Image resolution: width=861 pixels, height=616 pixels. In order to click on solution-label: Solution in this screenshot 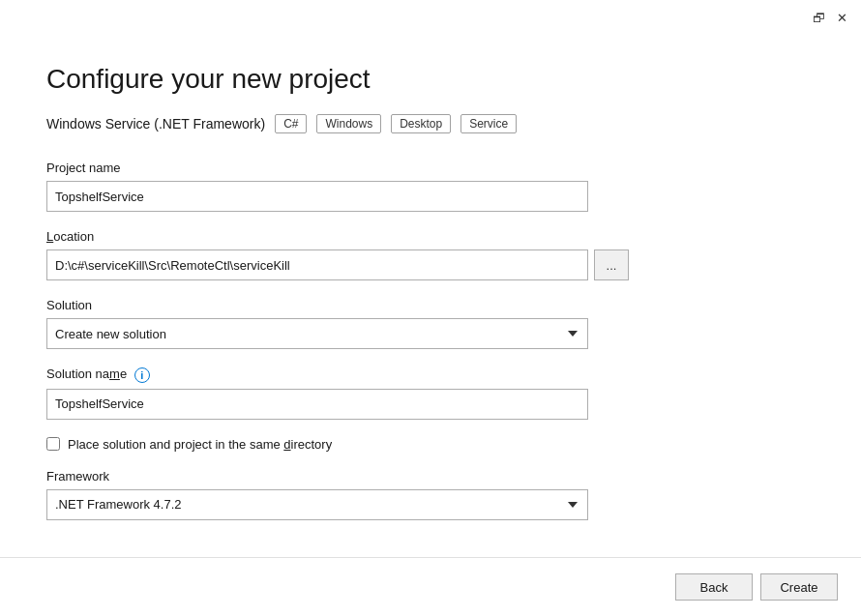, I will do `click(430, 306)`.